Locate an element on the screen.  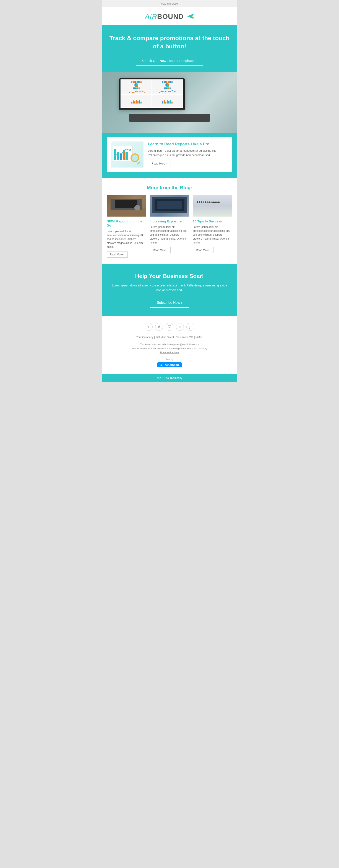
header: AIRBOUND is located at coordinates (170, 16).